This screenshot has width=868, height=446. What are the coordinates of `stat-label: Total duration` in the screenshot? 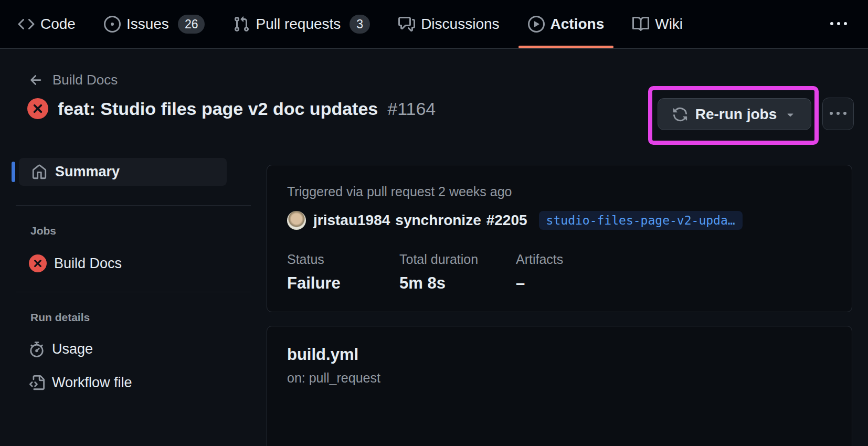 It's located at (458, 259).